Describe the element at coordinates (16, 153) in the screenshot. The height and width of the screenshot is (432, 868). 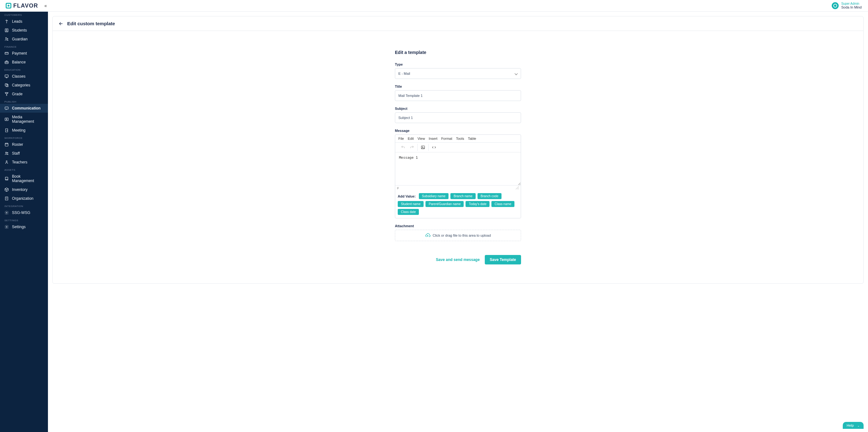
I see `sidebar-item-label: Staff` at that location.